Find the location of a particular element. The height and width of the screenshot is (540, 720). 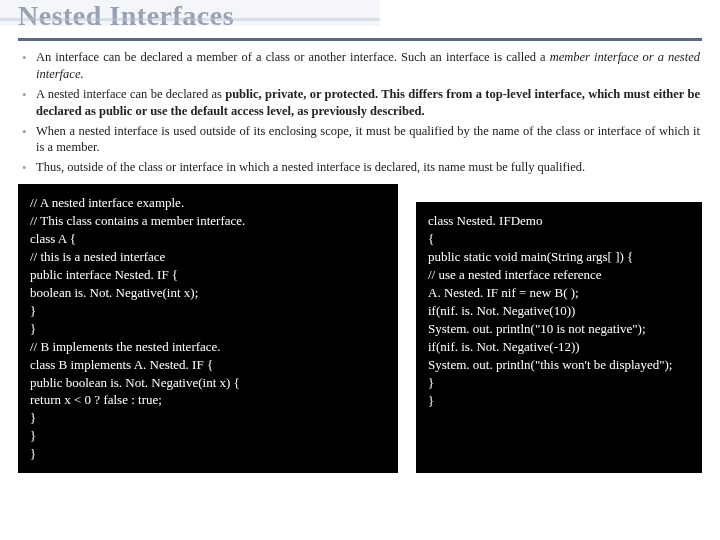

bullet-text: When a nested interface is used outside … is located at coordinates (368, 140).